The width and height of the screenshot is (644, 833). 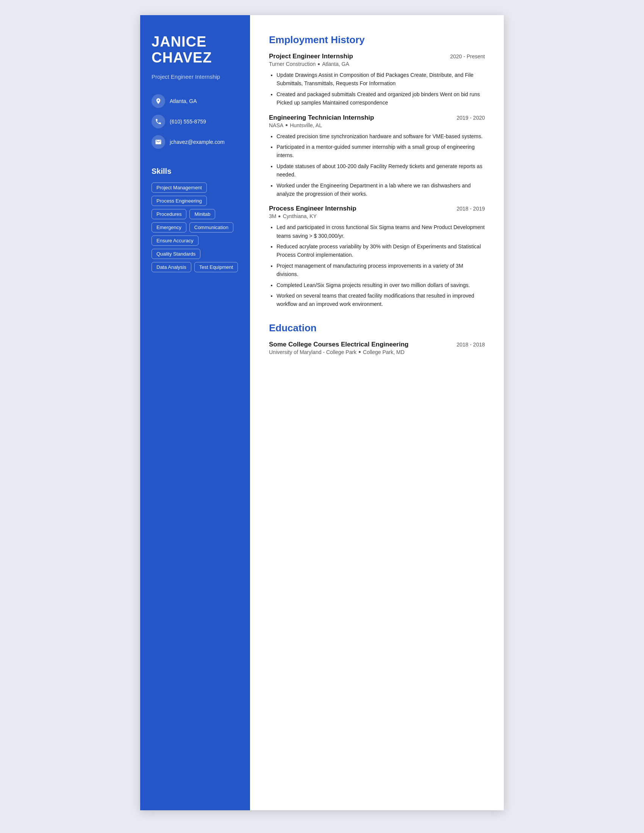 What do you see at coordinates (381, 171) in the screenshot?
I see `list-item: Update statuses of about 100-200 daily F…` at bounding box center [381, 171].